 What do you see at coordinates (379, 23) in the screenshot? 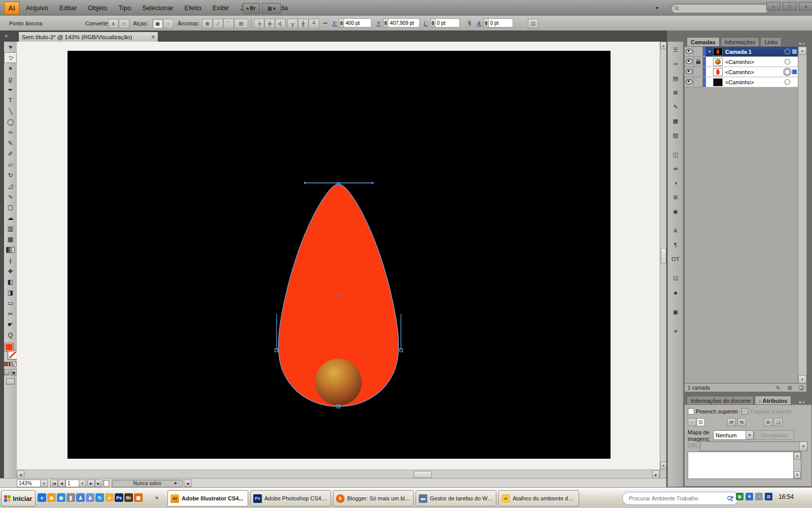
I see `y-label: Y:` at bounding box center [379, 23].